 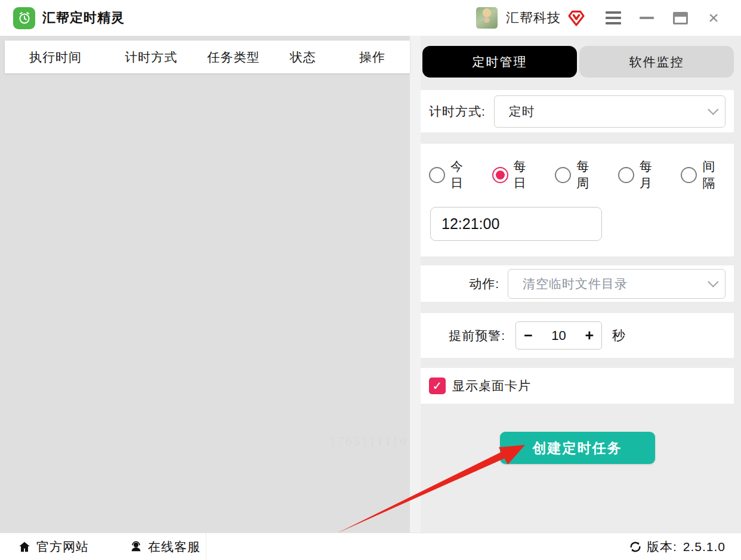 What do you see at coordinates (578, 284) in the screenshot?
I see `action-card: 动作: 清空临时文件目录` at bounding box center [578, 284].